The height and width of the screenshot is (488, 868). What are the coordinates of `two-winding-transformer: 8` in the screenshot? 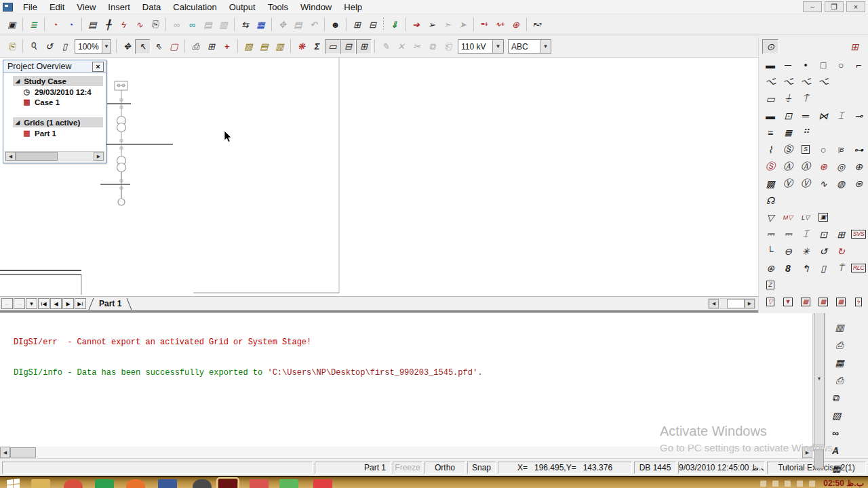 It's located at (788, 268).